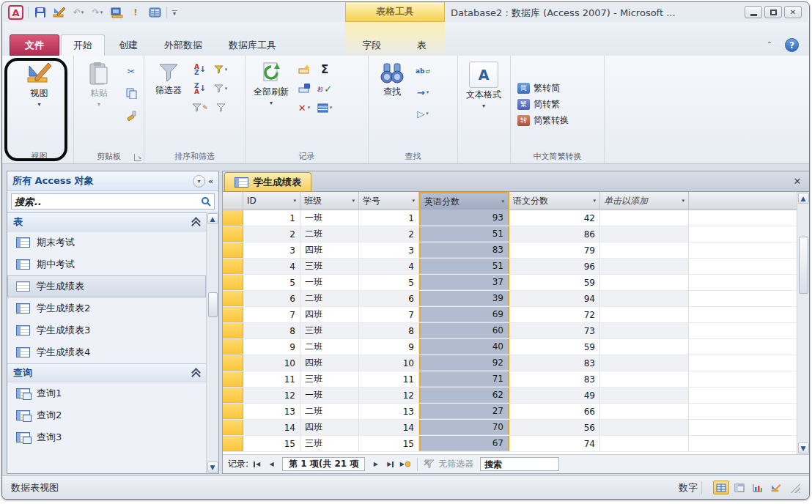  Describe the element at coordinates (272, 444) in the screenshot. I see `table-cell: 15` at that location.